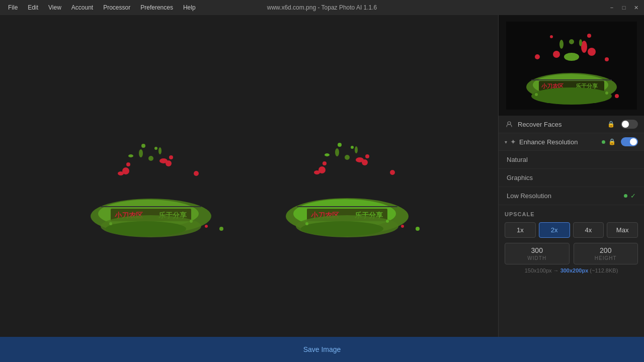 The width and height of the screenshot is (644, 362). Describe the element at coordinates (572, 253) in the screenshot. I see `dimension-inputs: 300 WIDTH 200 HEIGHT` at that location.